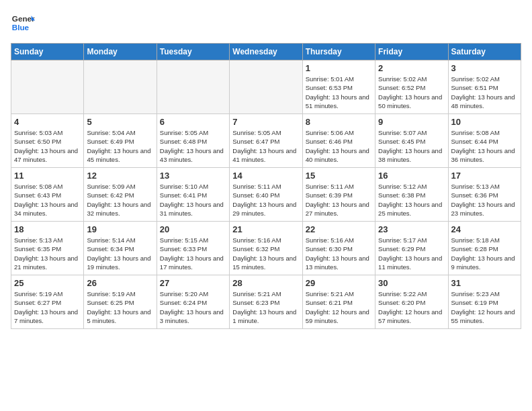 This screenshot has height=411, width=532. Describe the element at coordinates (339, 87) in the screenshot. I see `calendar-cell: 1Sunrise: 5:01 AMSunset: 6:53 PMDaylight…` at that location.